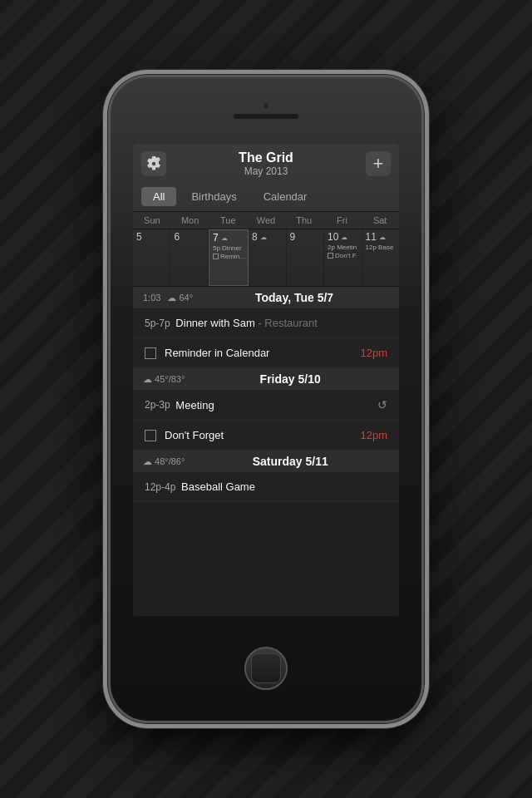 The height and width of the screenshot is (798, 532). I want to click on dinner-location: - Restaurant, so click(286, 323).